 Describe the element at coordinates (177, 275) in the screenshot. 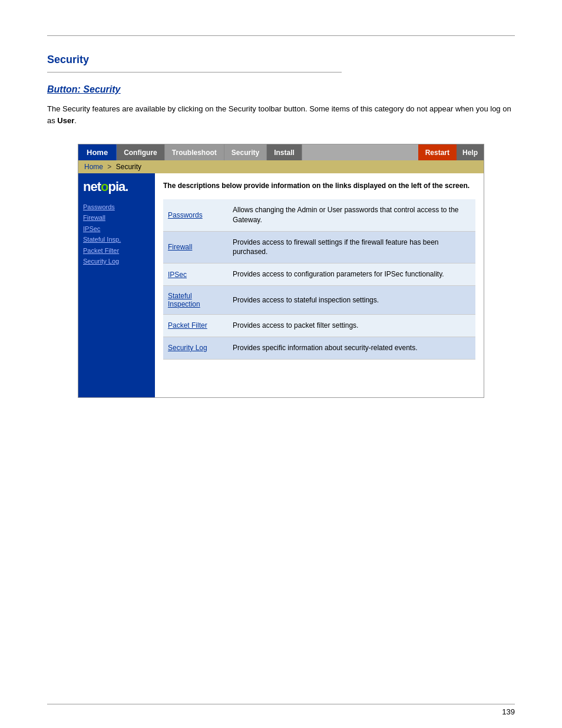

I see `feature-link-ipsec: IPSec` at that location.